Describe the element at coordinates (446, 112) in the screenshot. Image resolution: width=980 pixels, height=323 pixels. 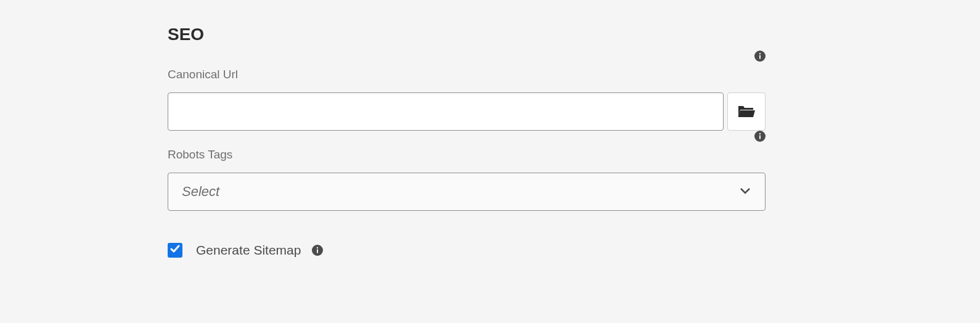
I see `canonical-url-input` at that location.